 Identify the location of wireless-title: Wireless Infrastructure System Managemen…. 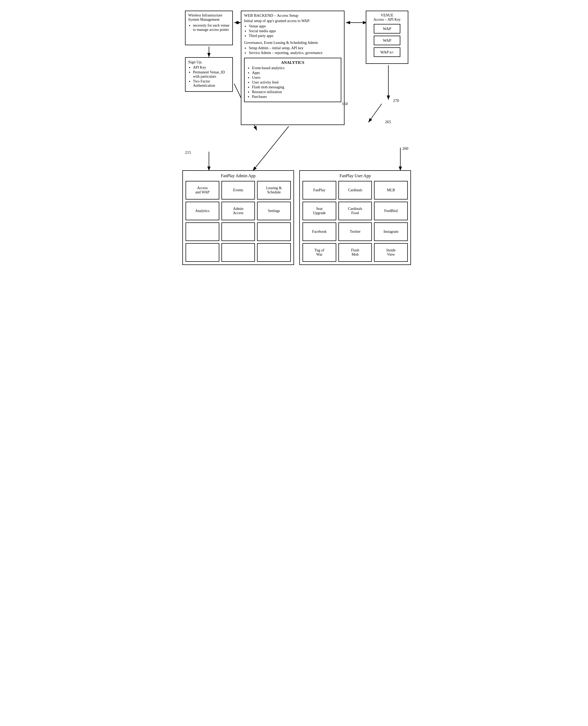
(209, 18).